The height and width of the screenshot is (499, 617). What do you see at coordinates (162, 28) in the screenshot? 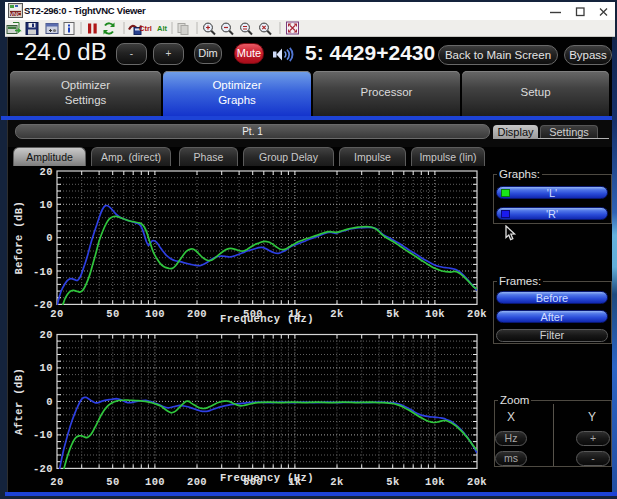
I see `svg-text: Alt` at bounding box center [162, 28].